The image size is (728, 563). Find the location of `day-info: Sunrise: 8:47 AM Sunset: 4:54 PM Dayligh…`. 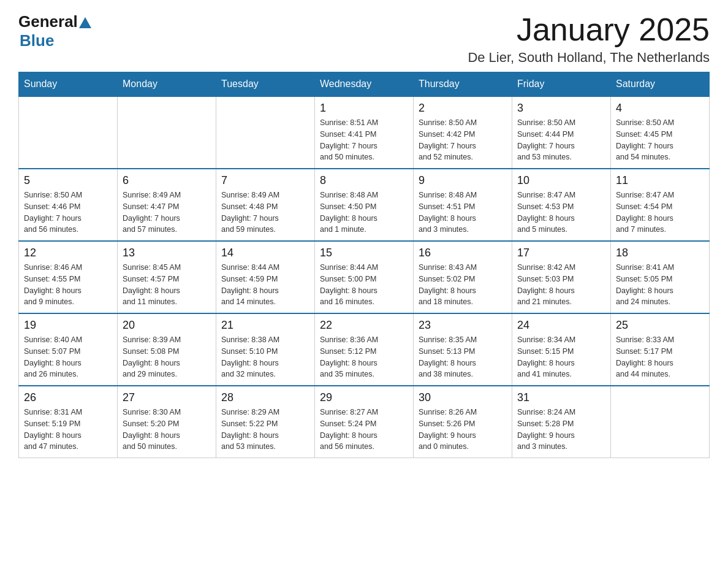

day-info: Sunrise: 8:47 AM Sunset: 4:54 PM Dayligh… is located at coordinates (660, 212).